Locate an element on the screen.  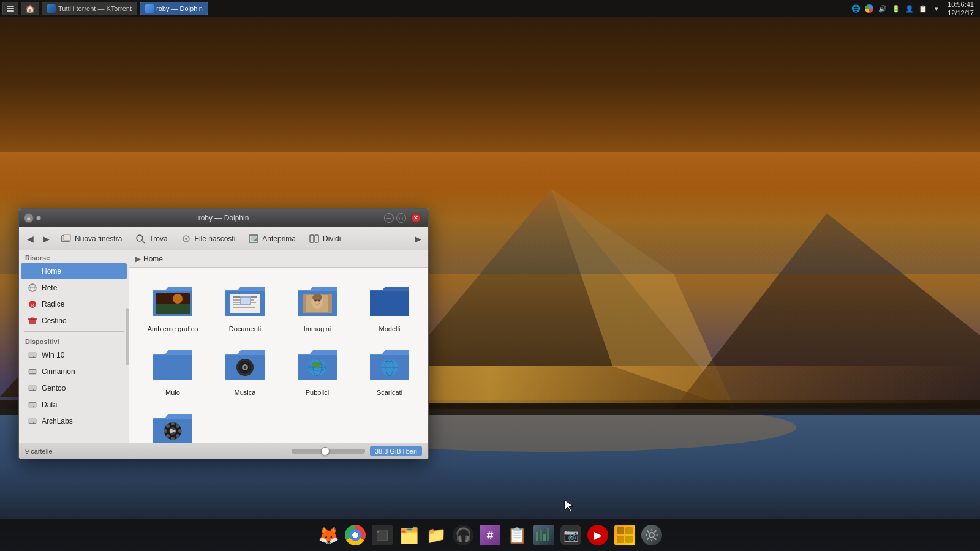
sidebar-item-trash: Cestino is located at coordinates (74, 321).